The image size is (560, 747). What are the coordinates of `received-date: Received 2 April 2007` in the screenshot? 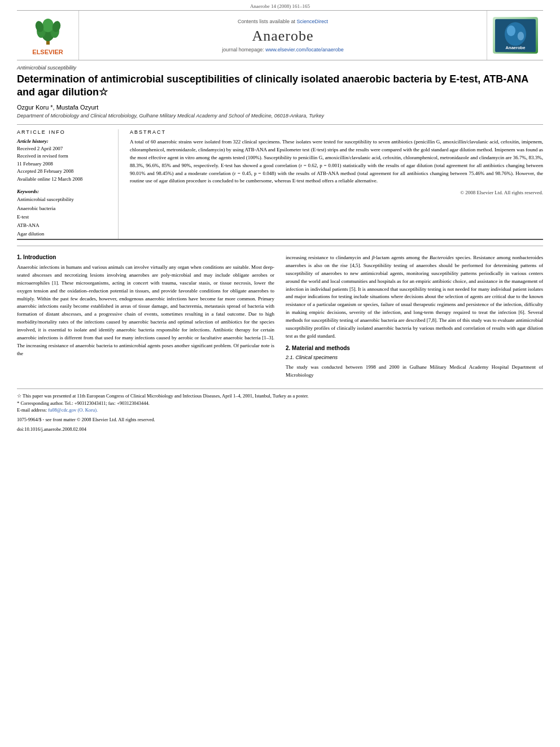 It's located at (64, 149).